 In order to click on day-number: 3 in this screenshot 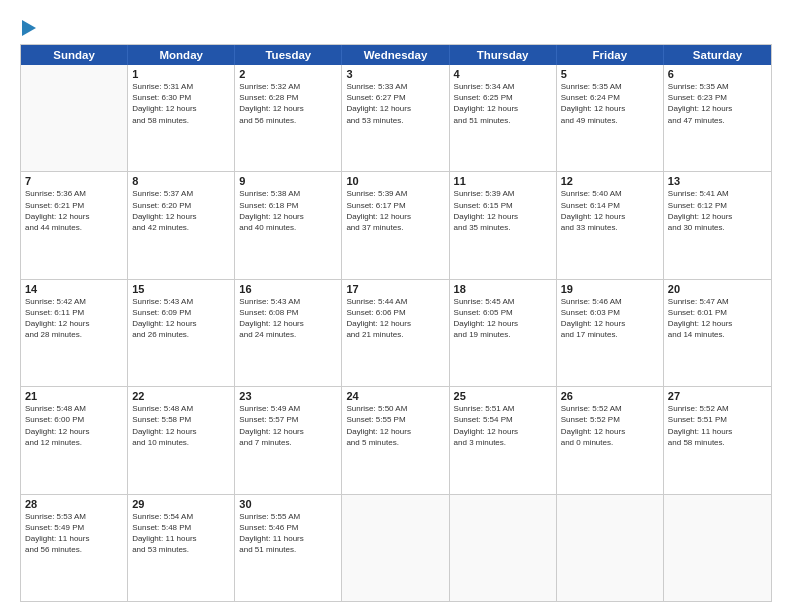, I will do `click(395, 74)`.